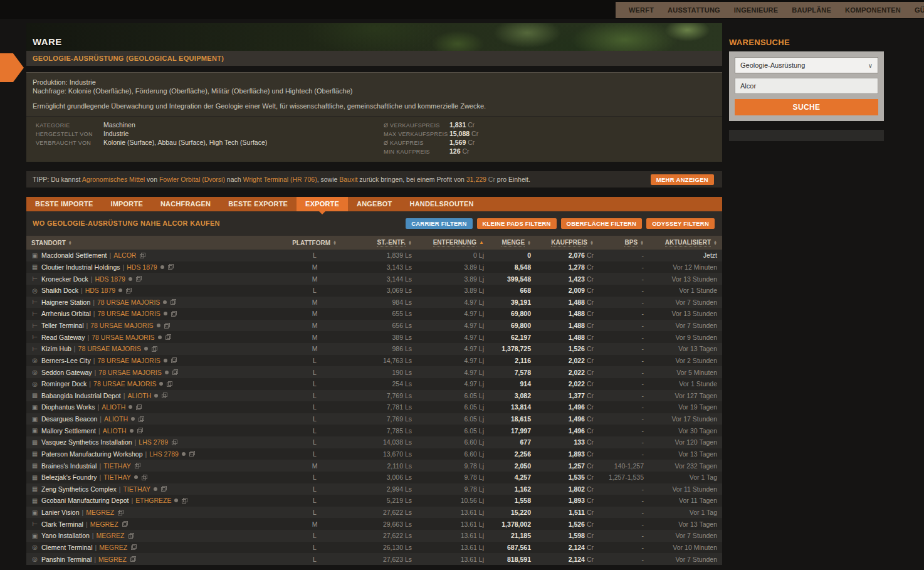  I want to click on tab-exporte: EXPORTE, so click(322, 204).